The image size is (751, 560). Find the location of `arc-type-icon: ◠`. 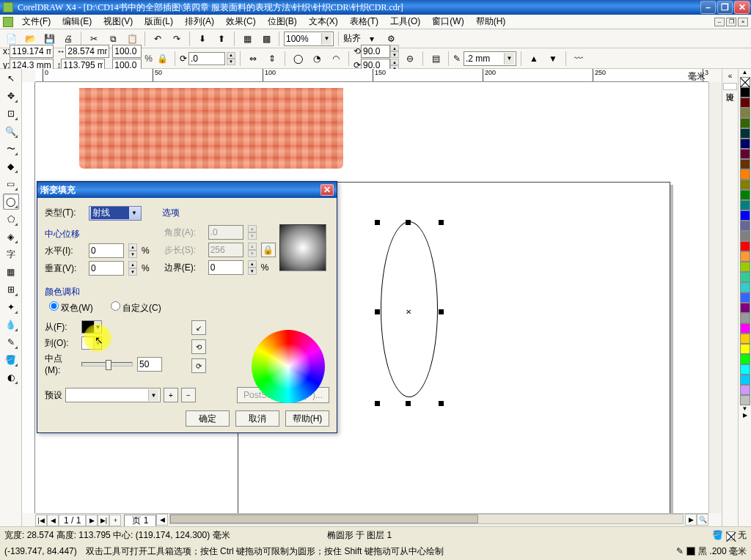

arc-type-icon: ◠ is located at coordinates (336, 59).